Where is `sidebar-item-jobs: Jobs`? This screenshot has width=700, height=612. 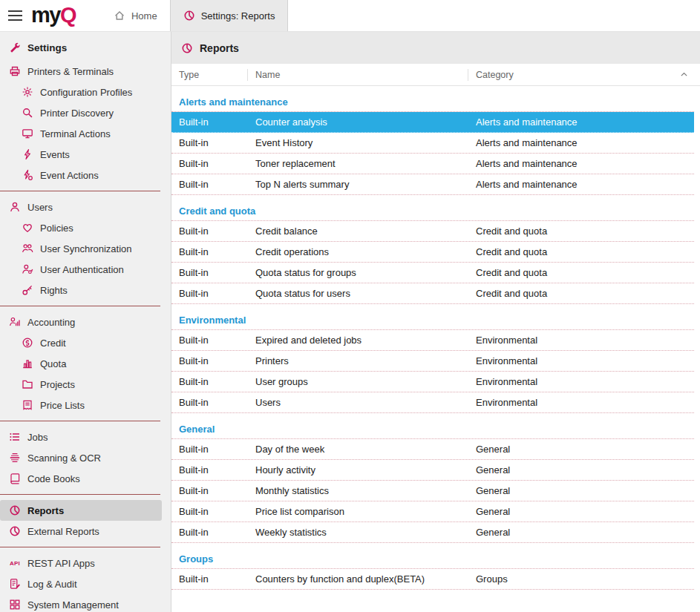
sidebar-item-jobs: Jobs is located at coordinates (85, 437).